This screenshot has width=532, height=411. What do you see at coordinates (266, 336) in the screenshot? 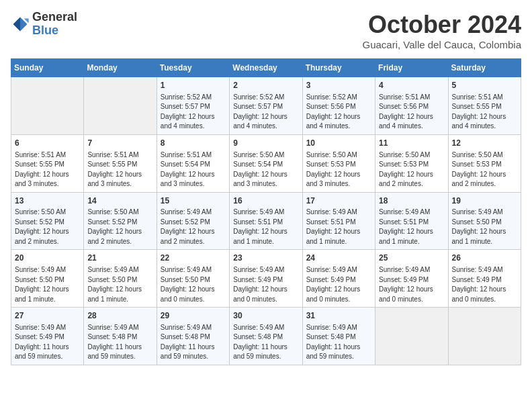
I see `calendar-day: 30Sunrise: 5:49 AMSunset: 5:48 PMDayligh…` at bounding box center [266, 336].